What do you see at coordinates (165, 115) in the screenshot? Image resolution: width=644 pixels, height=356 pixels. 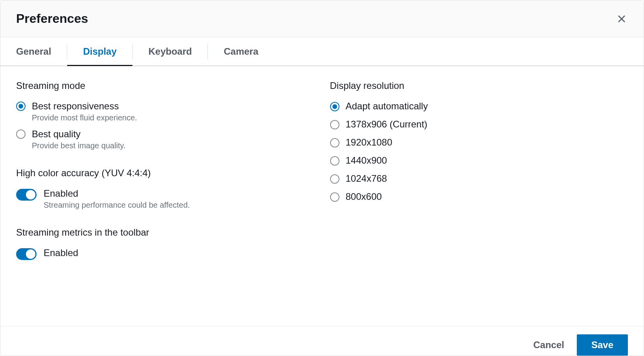 I see `streaming-mode-section: Streaming mode Best responsiveness Provi…` at bounding box center [165, 115].